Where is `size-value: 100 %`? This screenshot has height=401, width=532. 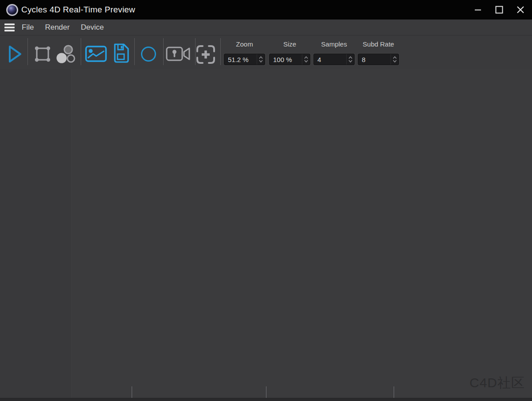
size-value: 100 % is located at coordinates (286, 59).